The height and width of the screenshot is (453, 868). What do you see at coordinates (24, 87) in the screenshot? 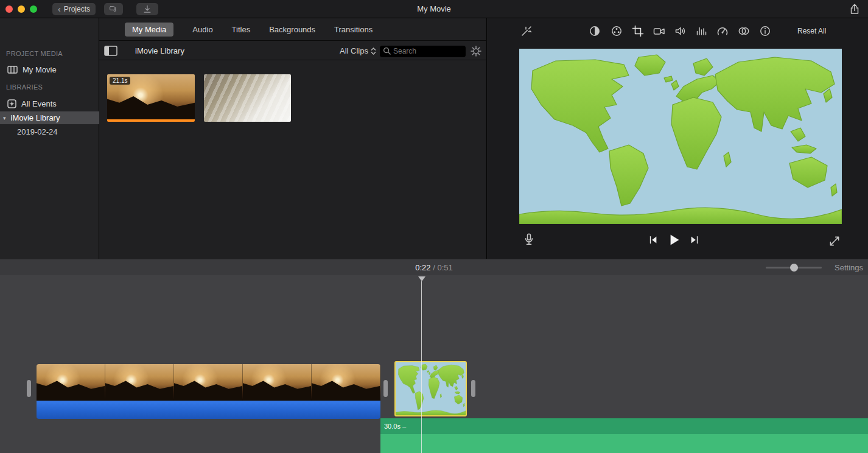
I see `libraries-header: LIBRARIES` at bounding box center [24, 87].